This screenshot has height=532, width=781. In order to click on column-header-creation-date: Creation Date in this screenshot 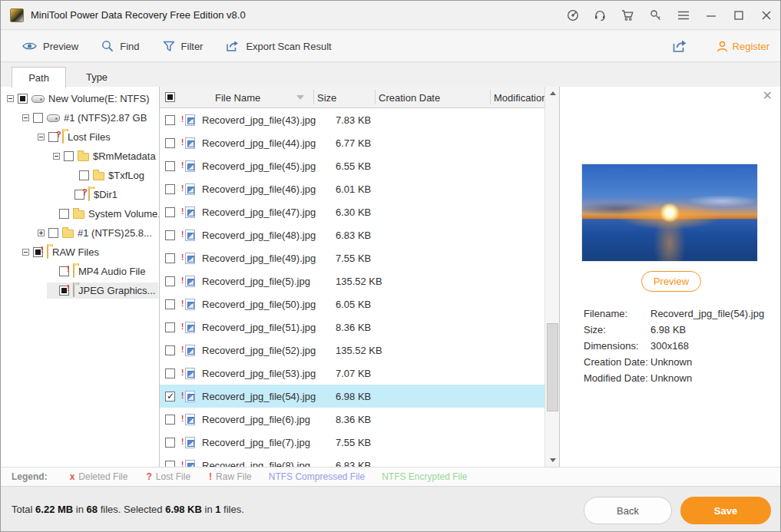, I will do `click(409, 97)`.